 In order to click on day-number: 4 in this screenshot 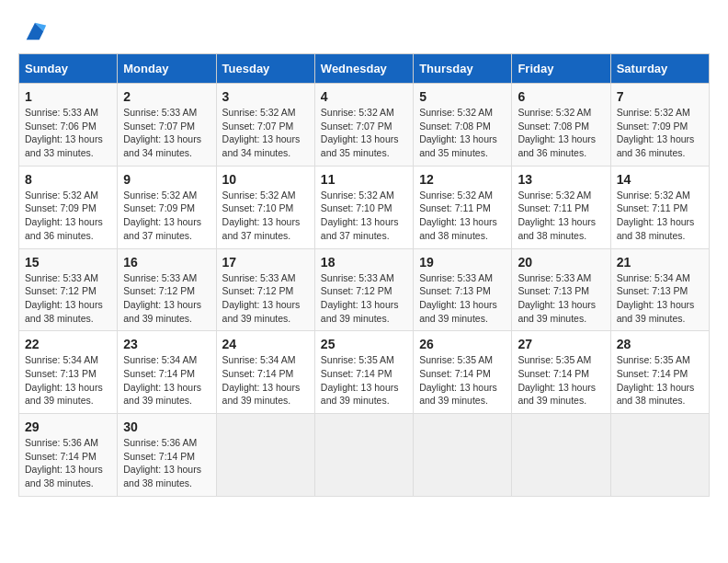, I will do `click(364, 97)`.